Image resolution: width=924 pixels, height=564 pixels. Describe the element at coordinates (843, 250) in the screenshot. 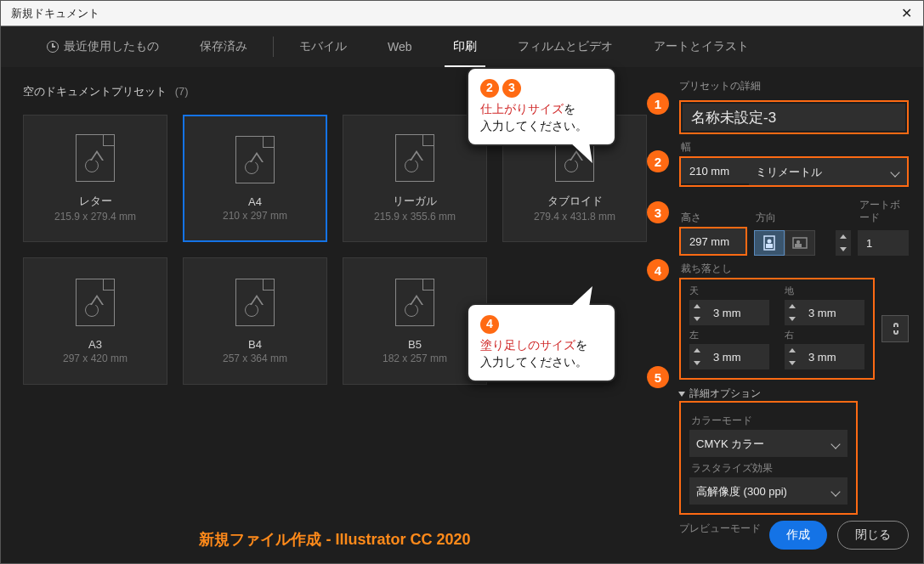

I see `stepper-down-icon` at that location.